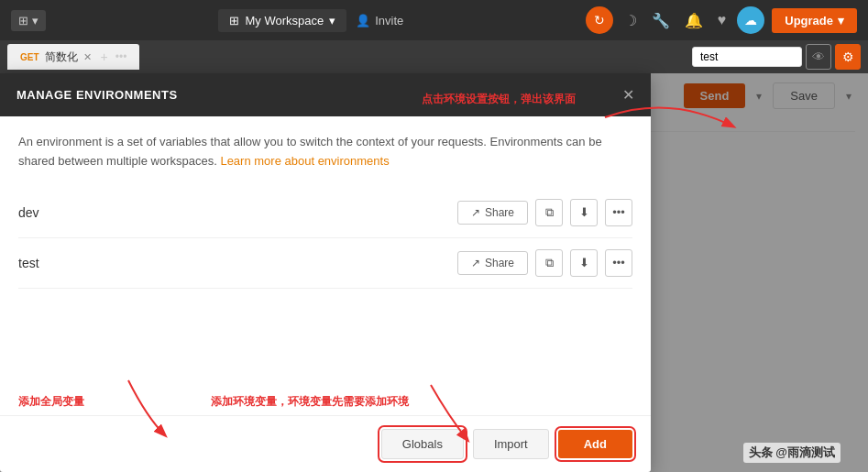 This screenshot has width=868, height=472. What do you see at coordinates (238, 263) in the screenshot?
I see `env-name-test: test` at bounding box center [238, 263].